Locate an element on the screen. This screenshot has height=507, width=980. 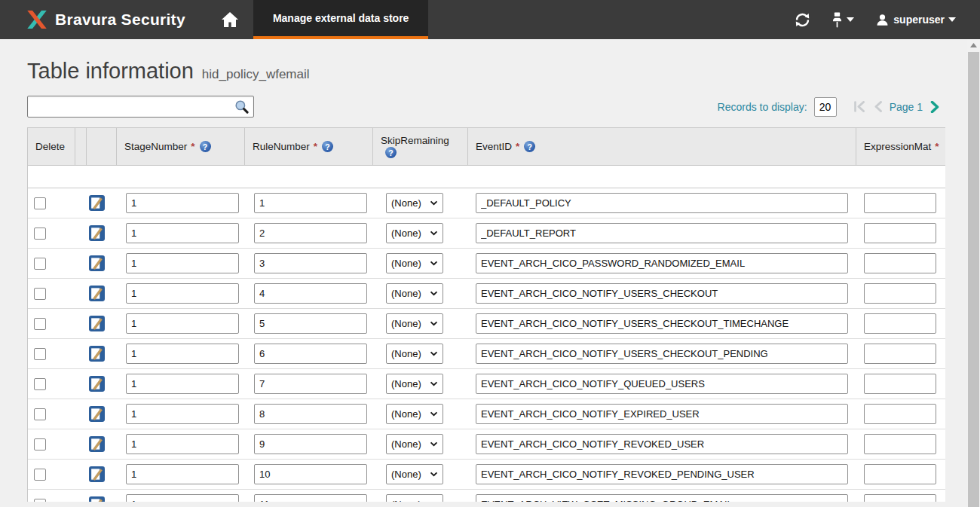
first-page-button is located at coordinates (859, 107).